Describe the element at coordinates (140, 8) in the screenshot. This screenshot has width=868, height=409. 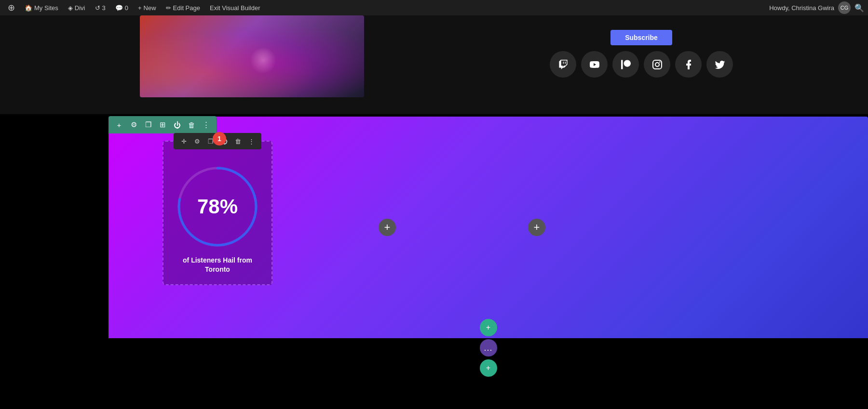
I see `plus-icon: +` at that location.